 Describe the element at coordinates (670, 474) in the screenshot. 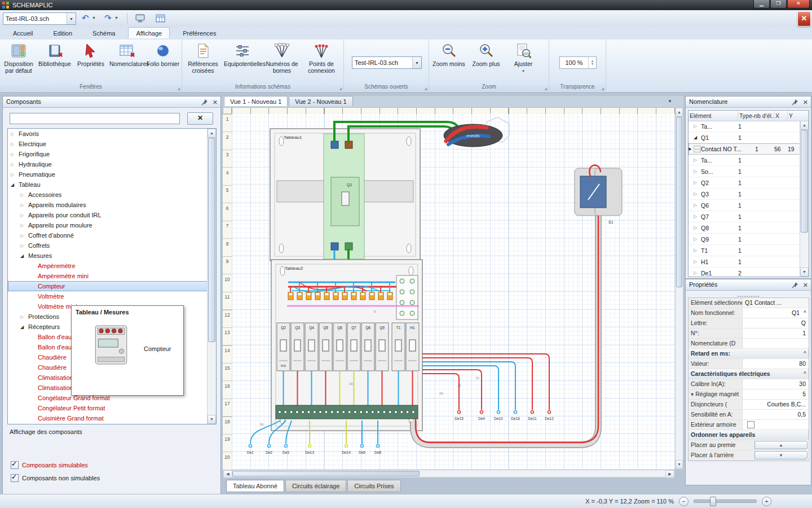

I see `scroll-right-icon: ▶` at that location.